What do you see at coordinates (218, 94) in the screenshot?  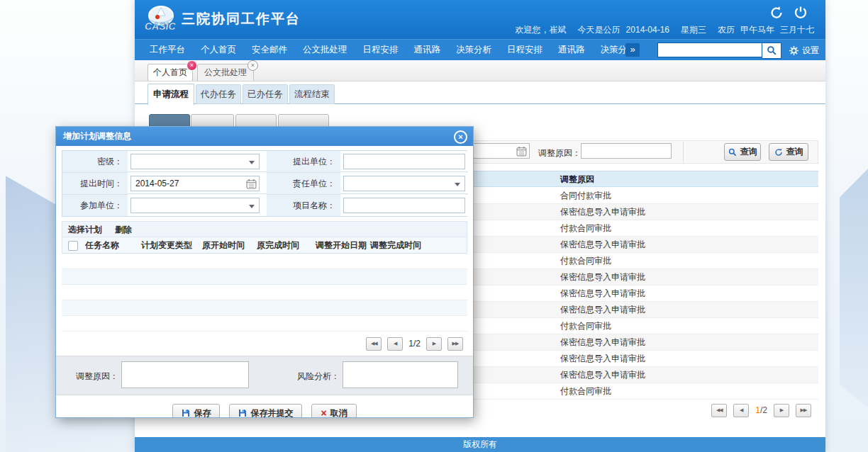 I see `tab-todo-tasks: 代办任务` at bounding box center [218, 94].